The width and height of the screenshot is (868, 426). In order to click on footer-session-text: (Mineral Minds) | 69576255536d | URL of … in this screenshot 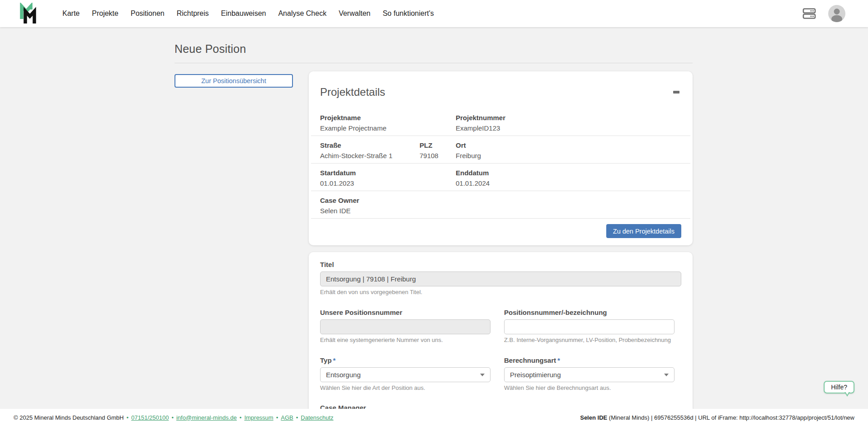, I will do `click(731, 417)`.